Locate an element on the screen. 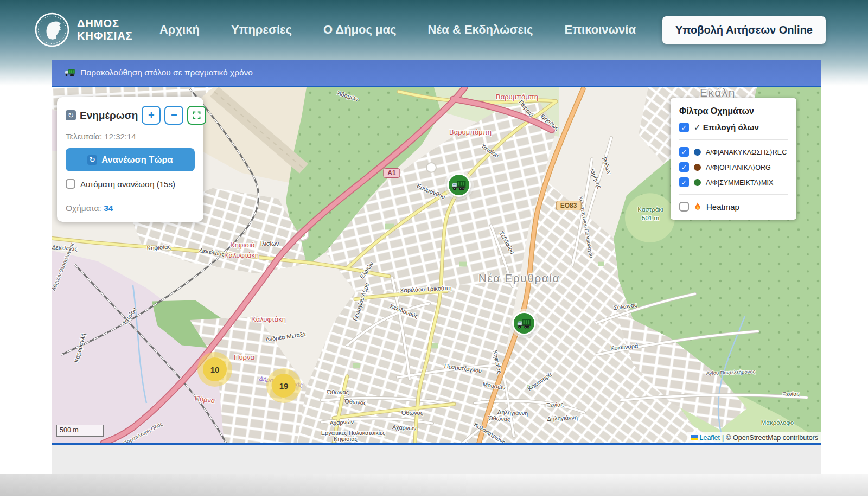 This screenshot has width=868, height=499. select-all-checkbox: ✓ ✓ Επιλογή όλων is located at coordinates (733, 127).